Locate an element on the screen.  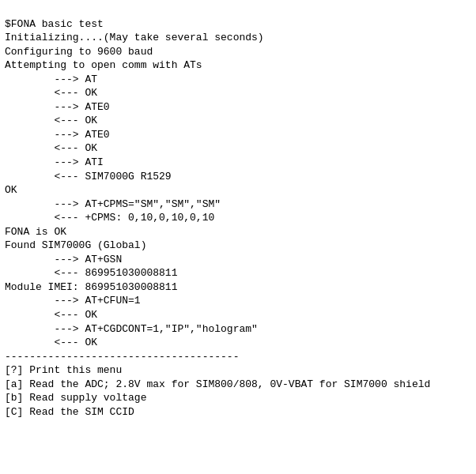
terminal-line: Attempting to open comm with ATs is located at coordinates (238, 66).